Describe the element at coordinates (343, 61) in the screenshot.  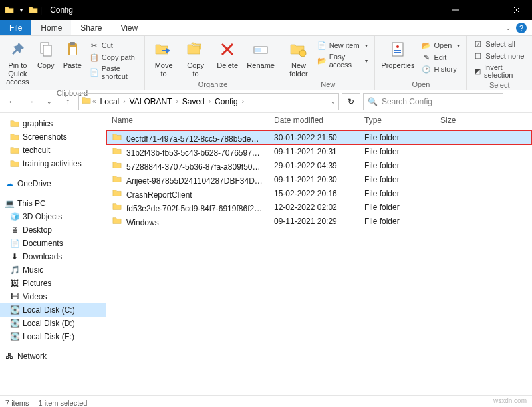
I see `easy-access-button: 📂Easy access▾` at that location.